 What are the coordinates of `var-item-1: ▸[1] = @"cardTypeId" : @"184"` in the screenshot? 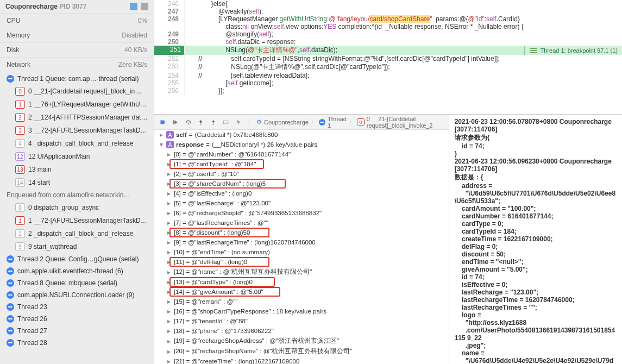 It's located at (301, 164).